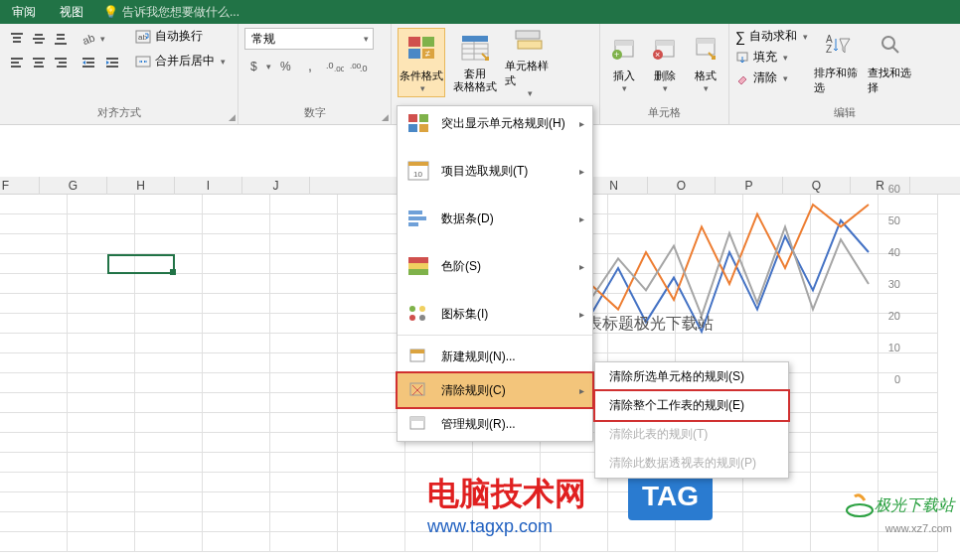  I want to click on align-bottom-icon, so click(61, 39).